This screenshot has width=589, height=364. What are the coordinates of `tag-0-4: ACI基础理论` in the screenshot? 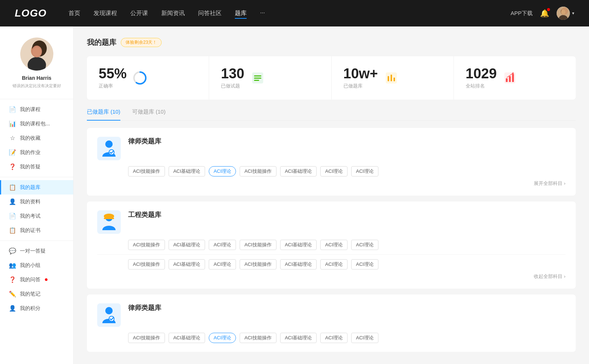 It's located at (299, 171).